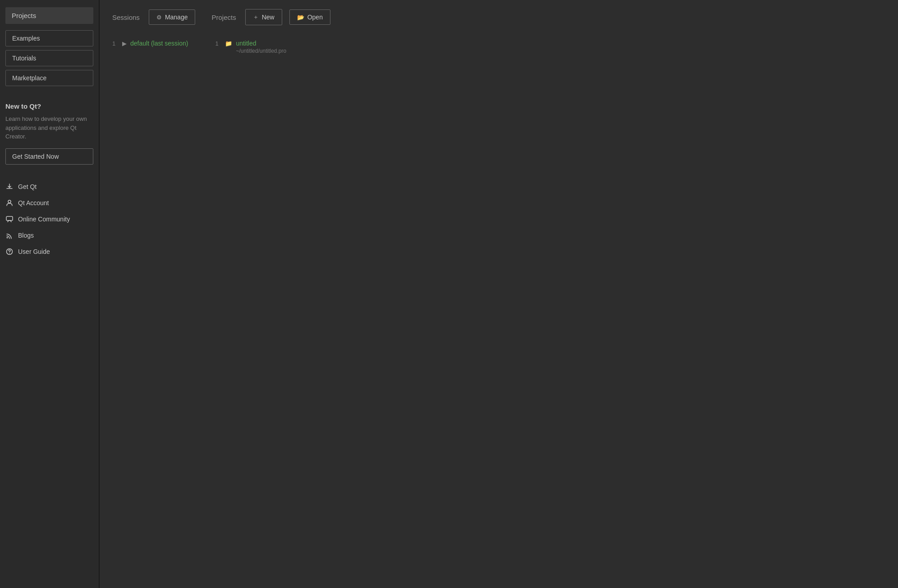 This screenshot has width=898, height=588. I want to click on sidebar-links: Get Qt Qt Account Online Community, so click(50, 219).